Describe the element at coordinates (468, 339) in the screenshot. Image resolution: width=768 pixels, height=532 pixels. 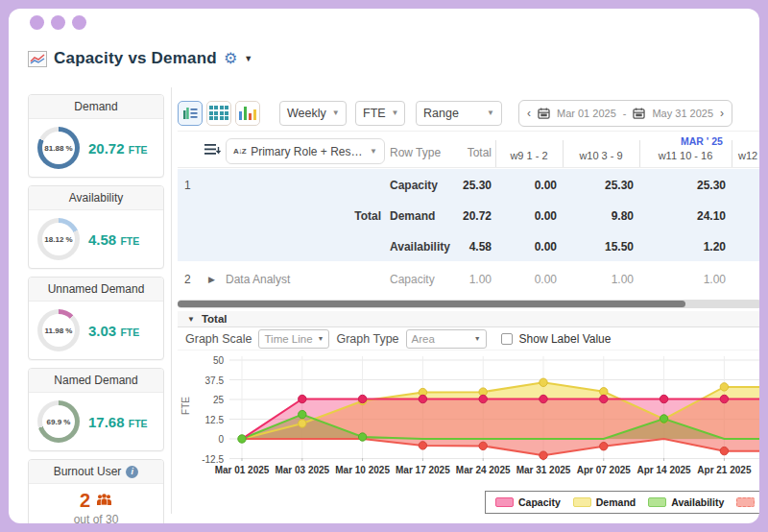
I see `graph-controls: Graph Scale Time Line▼ Graph Type Area▼ …` at that location.